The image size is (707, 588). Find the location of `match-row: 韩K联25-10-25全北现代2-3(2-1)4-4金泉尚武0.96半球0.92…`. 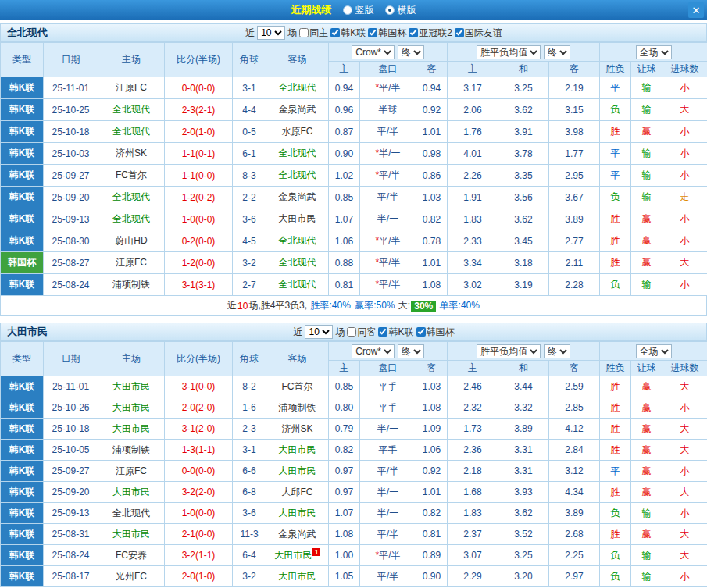

match-row: 韩K联25-10-25全北现代2-3(2-1)4-4金泉尚武0.96半球0.92… is located at coordinates (354, 110).